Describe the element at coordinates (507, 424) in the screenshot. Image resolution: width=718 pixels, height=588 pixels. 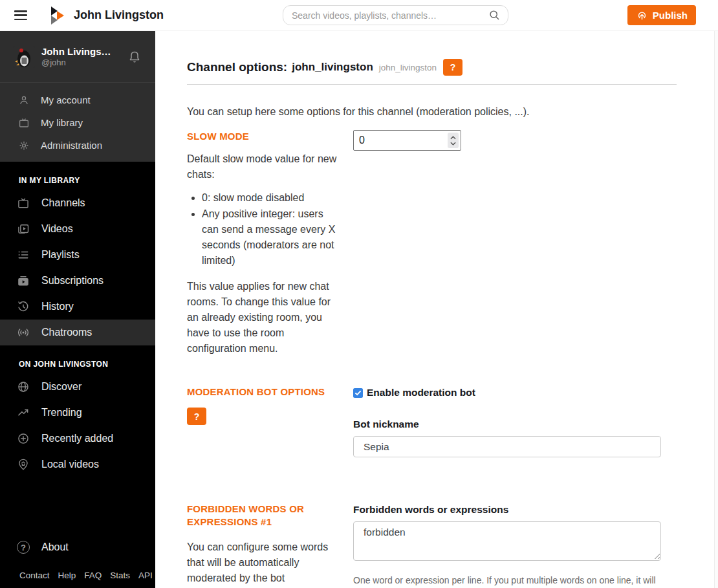
I see `bot-nickname-label: Bot nickname` at that location.